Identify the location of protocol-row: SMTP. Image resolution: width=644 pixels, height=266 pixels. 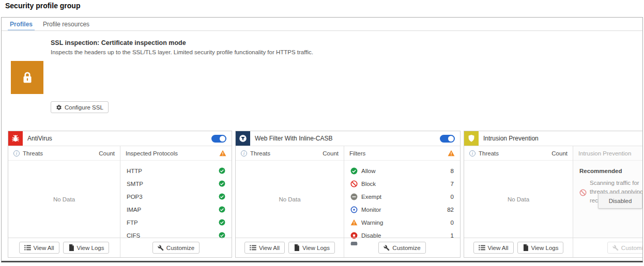
(176, 184).